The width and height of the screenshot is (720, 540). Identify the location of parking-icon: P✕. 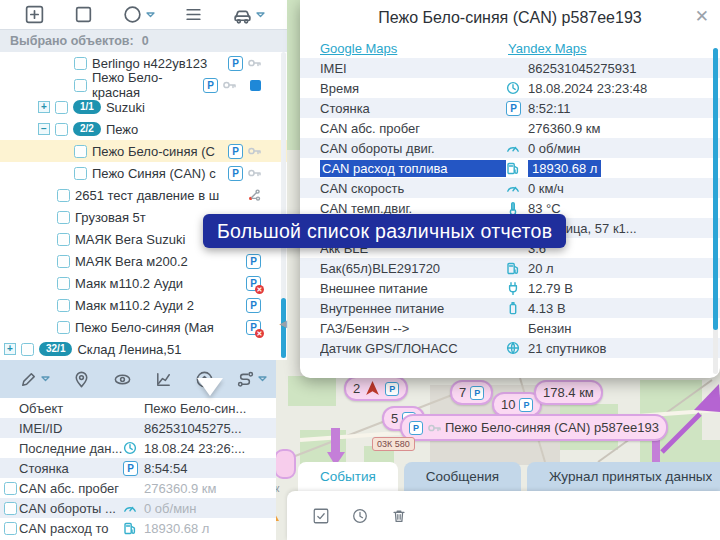
(254, 284).